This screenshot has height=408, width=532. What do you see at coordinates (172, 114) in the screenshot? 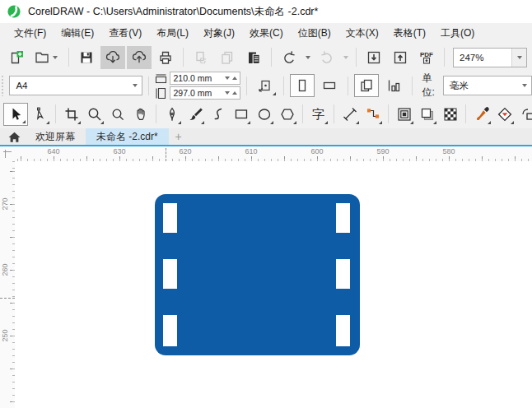
I see `pen-tool-icon` at bounding box center [172, 114].